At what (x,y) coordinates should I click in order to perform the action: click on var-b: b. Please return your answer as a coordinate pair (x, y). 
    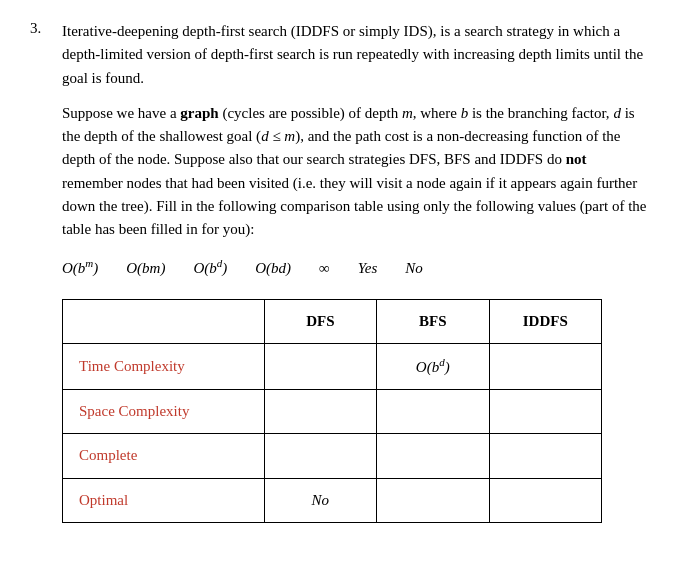
    Looking at the image, I should click on (465, 113).